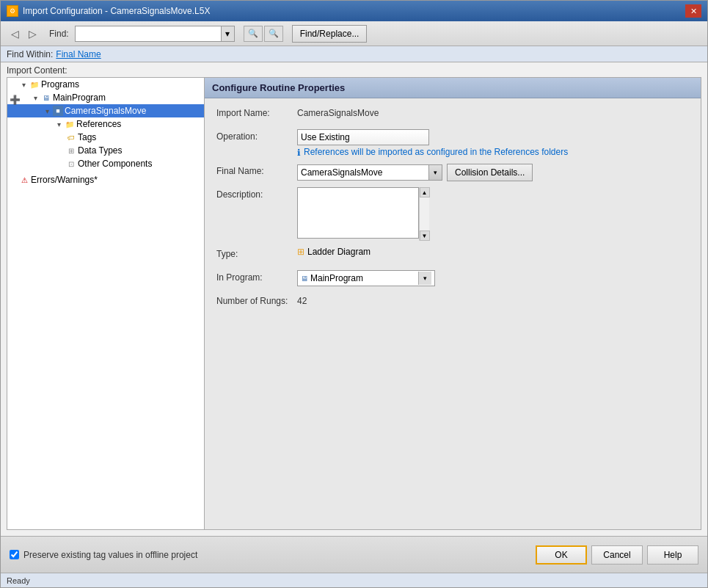  I want to click on type-label: Type:, so click(257, 253).